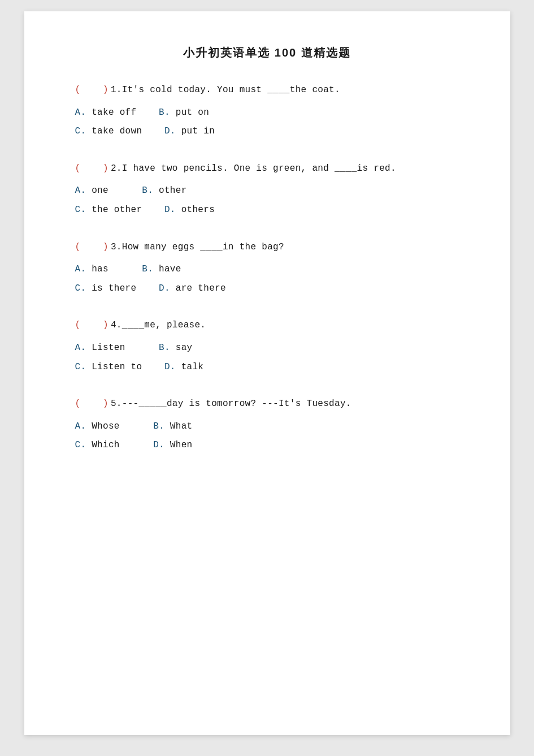 Image resolution: width=534 pixels, height=756 pixels. I want to click on q1-option-c-label: C., so click(81, 131).